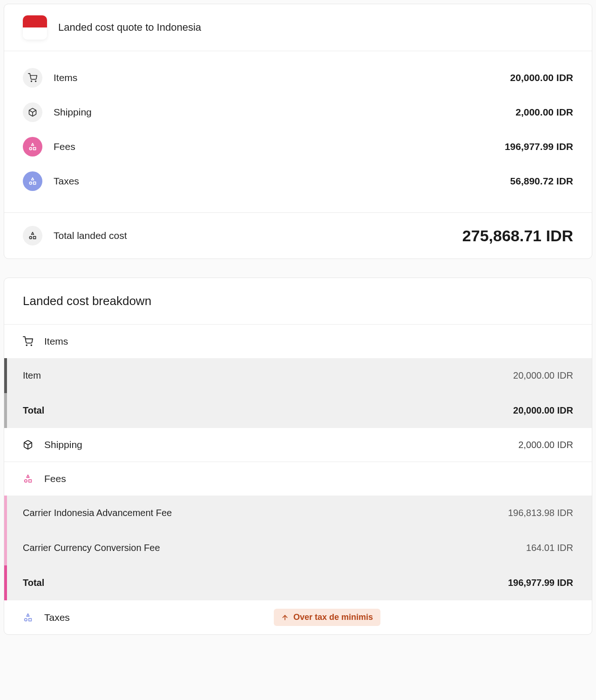 The image size is (596, 700). I want to click on badge-text: Over tax de minimis, so click(333, 618).